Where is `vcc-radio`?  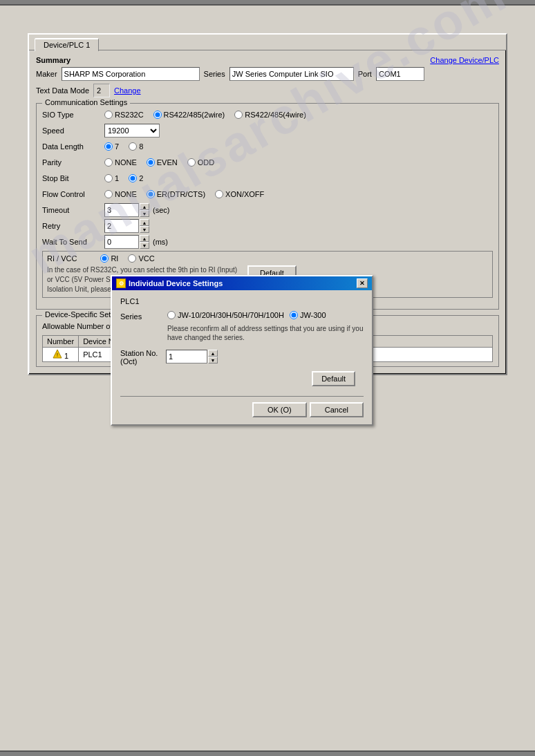
vcc-radio is located at coordinates (132, 258).